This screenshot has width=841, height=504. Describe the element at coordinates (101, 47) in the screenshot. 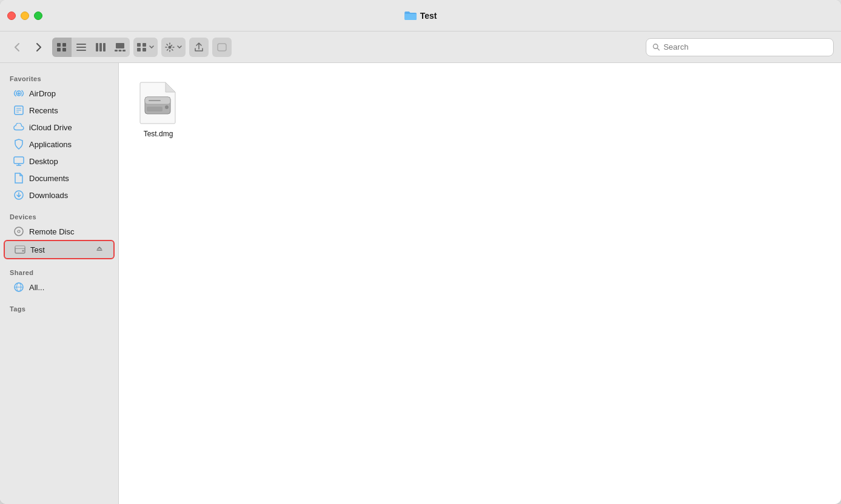

I see `column-view-button` at that location.